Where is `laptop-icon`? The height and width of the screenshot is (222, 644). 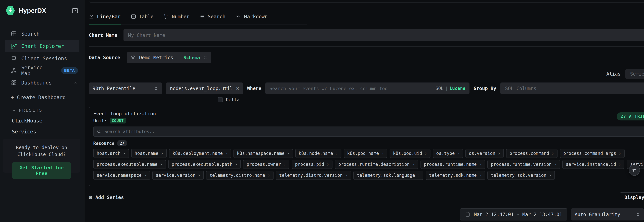 laptop-icon is located at coordinates (14, 58).